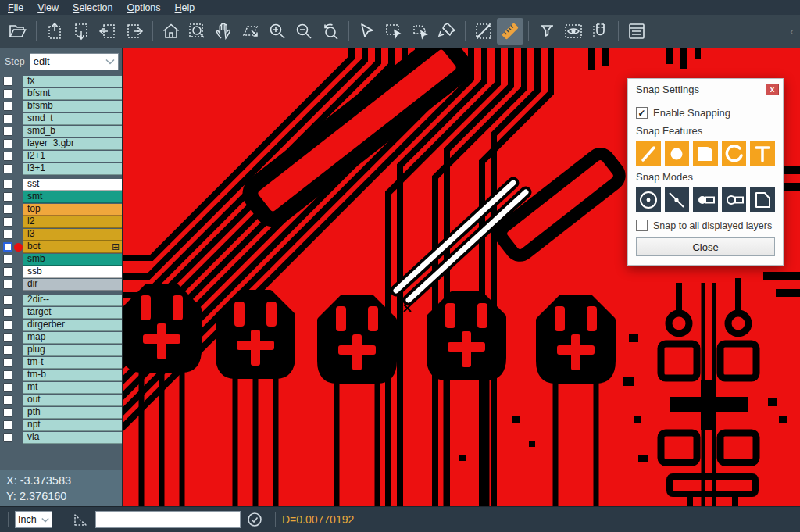  Describe the element at coordinates (80, 520) in the screenshot. I see `angle-measure-icon` at that location.